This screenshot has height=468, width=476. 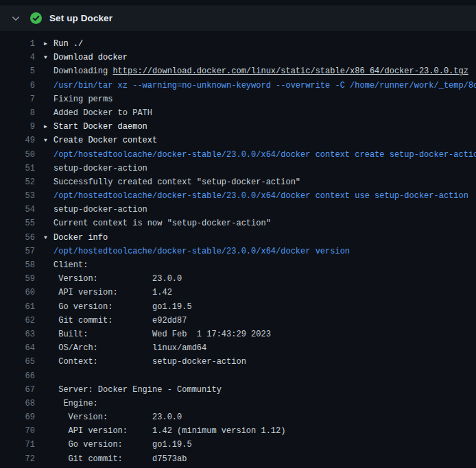 What do you see at coordinates (238, 18) in the screenshot?
I see `step-header: Set up Docker` at bounding box center [238, 18].